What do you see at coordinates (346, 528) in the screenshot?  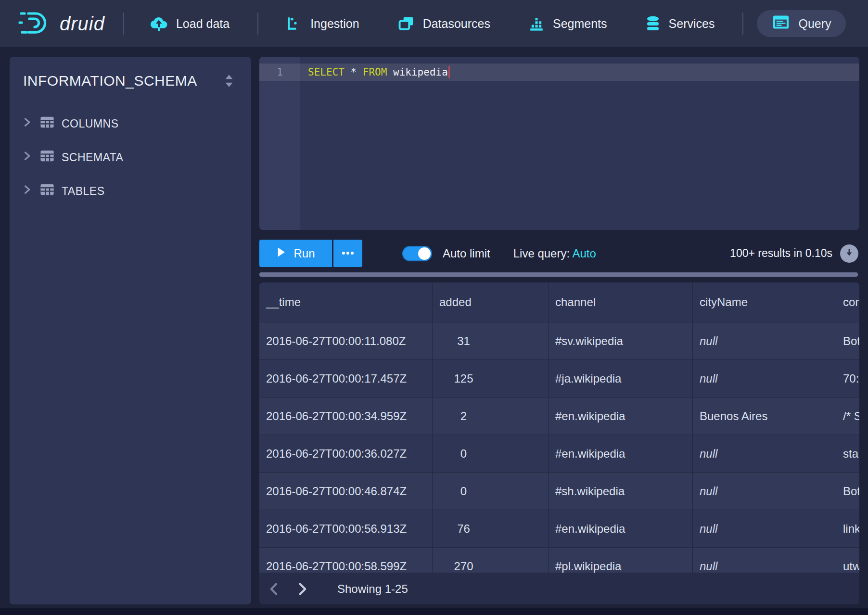 I see `cell-__time: 2016-06-27T00:00:56.913Z` at bounding box center [346, 528].